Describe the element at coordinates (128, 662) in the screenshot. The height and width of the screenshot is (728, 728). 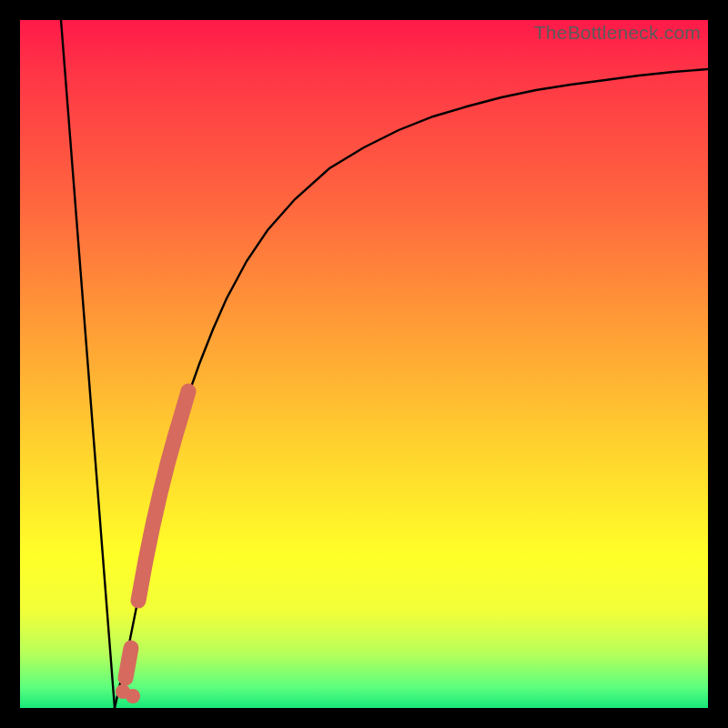
I see `highlight-segment-tip` at that location.